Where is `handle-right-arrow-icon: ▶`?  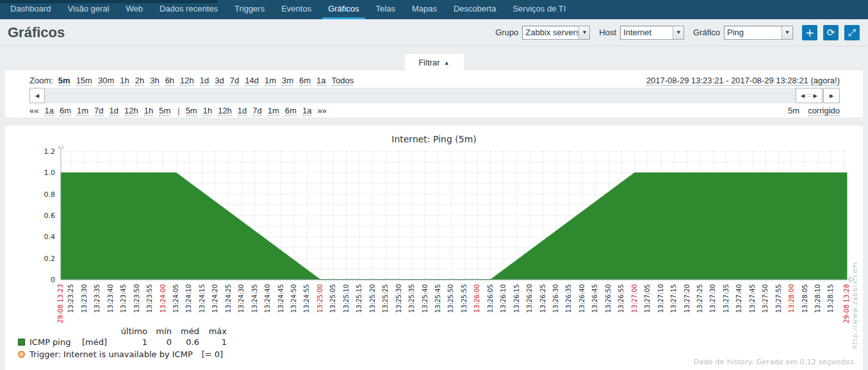 handle-right-arrow-icon: ▶ is located at coordinates (815, 96).